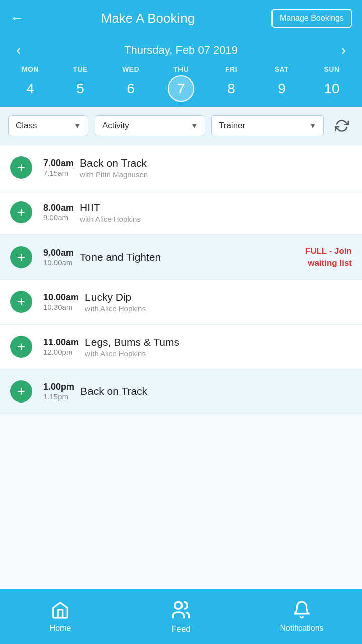 The height and width of the screenshot is (644, 362). What do you see at coordinates (131, 86) in the screenshot?
I see `day-cell-wed: WED6` at bounding box center [131, 86].